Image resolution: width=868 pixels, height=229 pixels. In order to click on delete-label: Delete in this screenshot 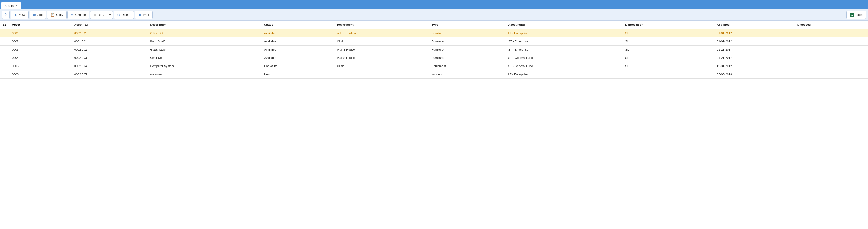, I will do `click(126, 15)`.